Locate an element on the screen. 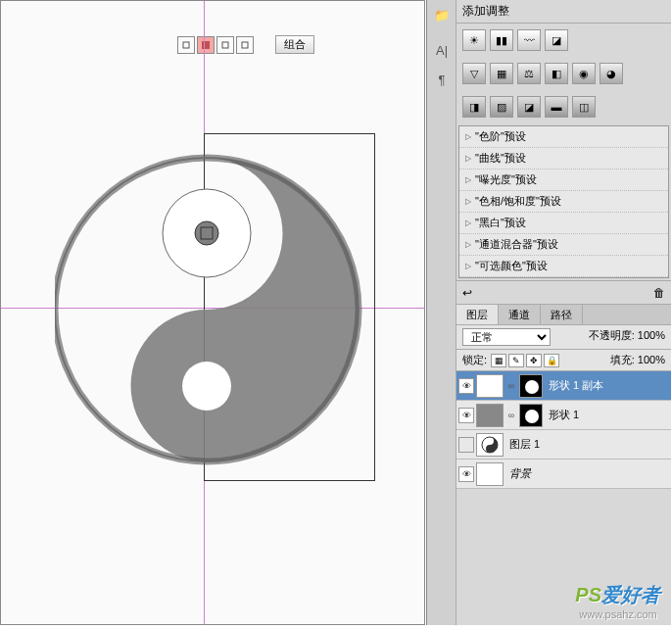 Image resolution: width=672 pixels, height=630 pixels. preset-item: ▷"色阶"预设 is located at coordinates (564, 137).